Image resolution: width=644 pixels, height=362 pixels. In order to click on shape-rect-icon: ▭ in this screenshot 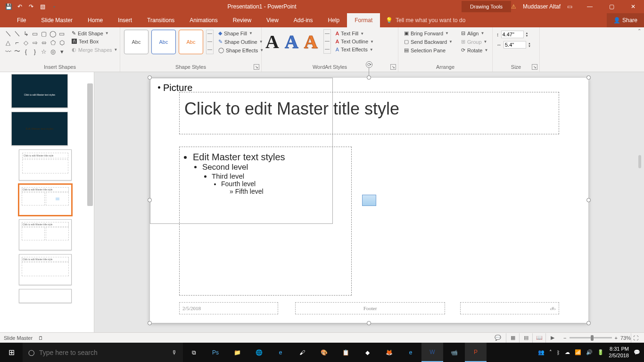, I will do `click(35, 33)`.